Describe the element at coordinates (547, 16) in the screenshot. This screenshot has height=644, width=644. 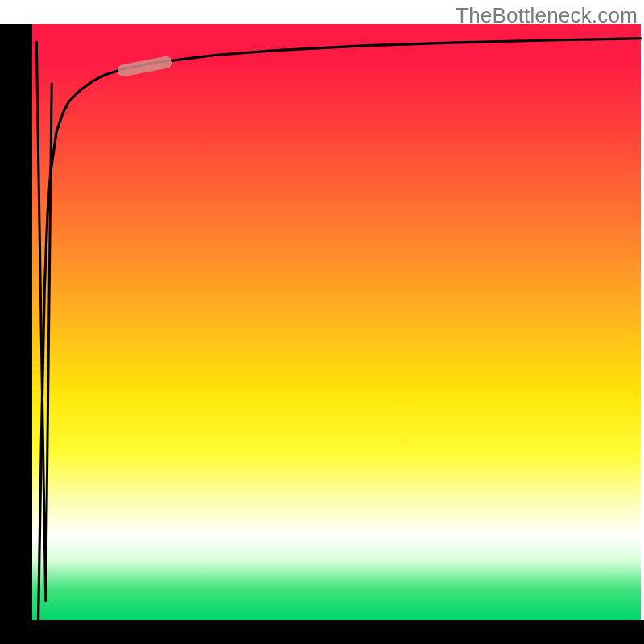
I see `watermark-text: TheBottleneck.com` at that location.